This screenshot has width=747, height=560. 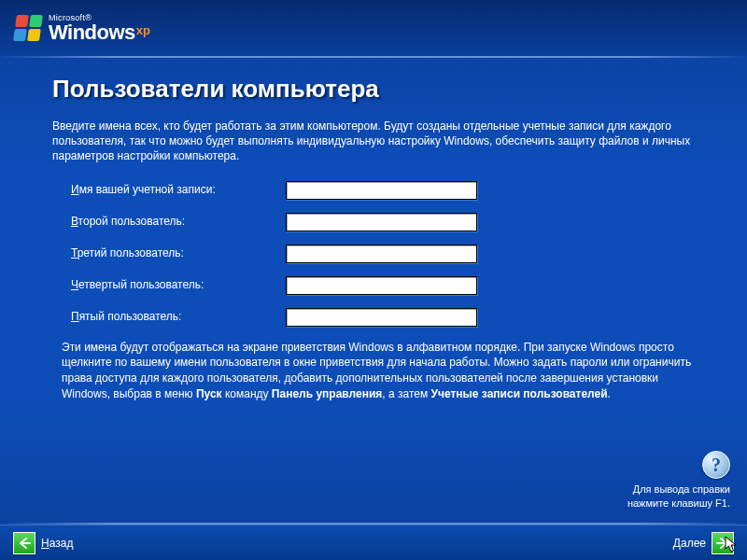 What do you see at coordinates (716, 465) in the screenshot?
I see `help-icon: ?` at bounding box center [716, 465].